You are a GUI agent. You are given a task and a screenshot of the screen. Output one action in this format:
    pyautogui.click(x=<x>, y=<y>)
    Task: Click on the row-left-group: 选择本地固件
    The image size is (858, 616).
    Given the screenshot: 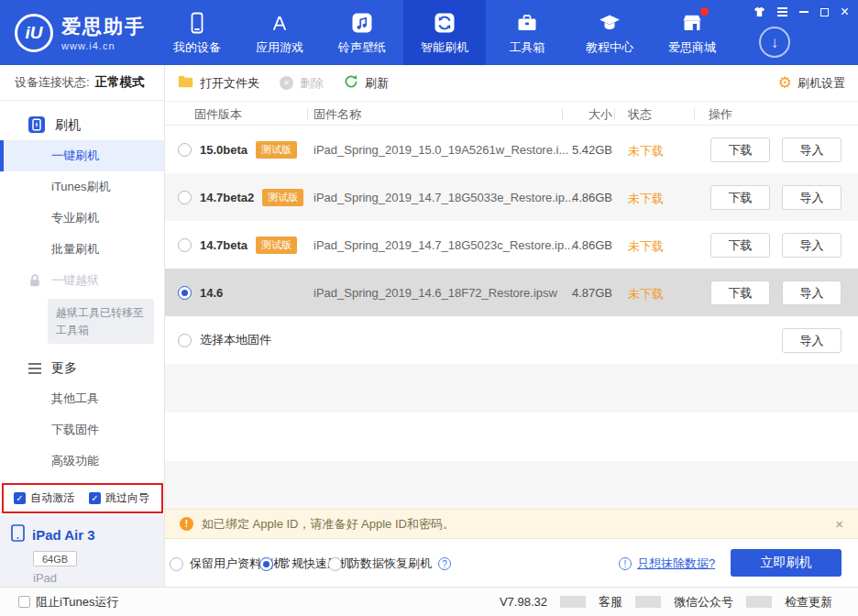 What is the action you would take?
    pyautogui.click(x=225, y=340)
    